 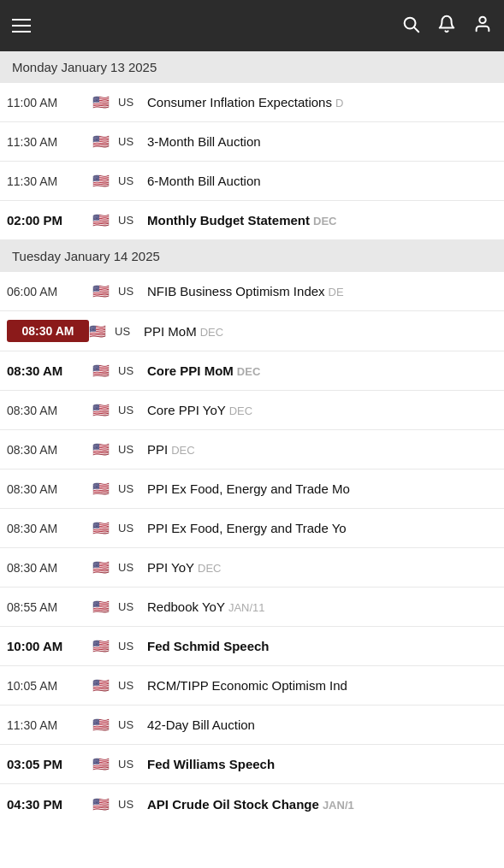 I want to click on table-row: 10:00 AM🇺🇸USFed Schmid Speech, so click(x=252, y=647).